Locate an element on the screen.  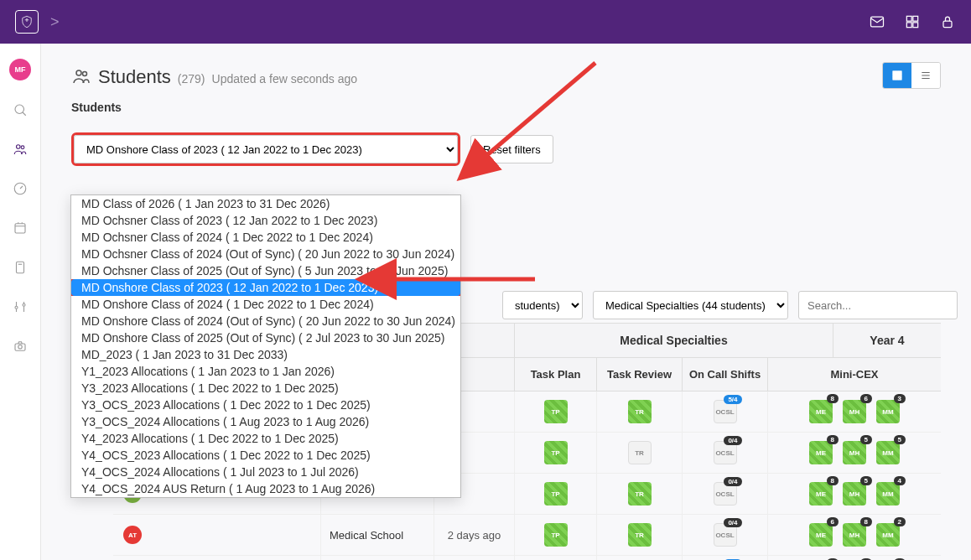
th-mini-cex: Mini-CEX is located at coordinates (854, 374).